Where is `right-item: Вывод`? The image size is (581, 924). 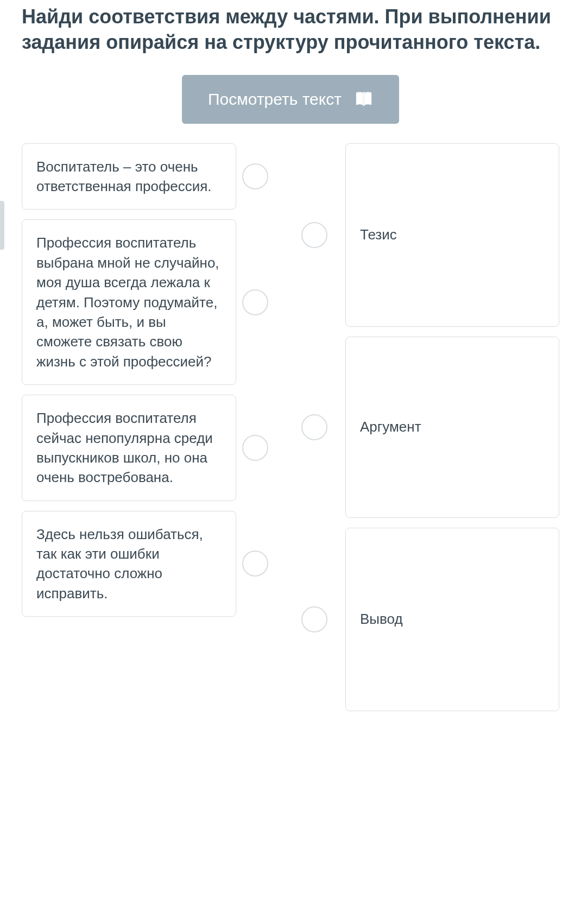 right-item: Вывод is located at coordinates (452, 619).